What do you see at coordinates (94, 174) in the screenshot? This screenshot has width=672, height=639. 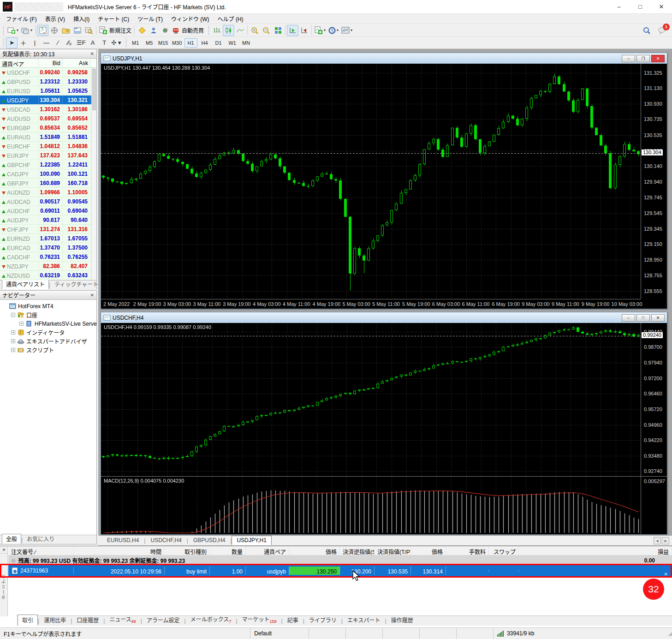 I see `market-watch-scrollbar` at bounding box center [94, 174].